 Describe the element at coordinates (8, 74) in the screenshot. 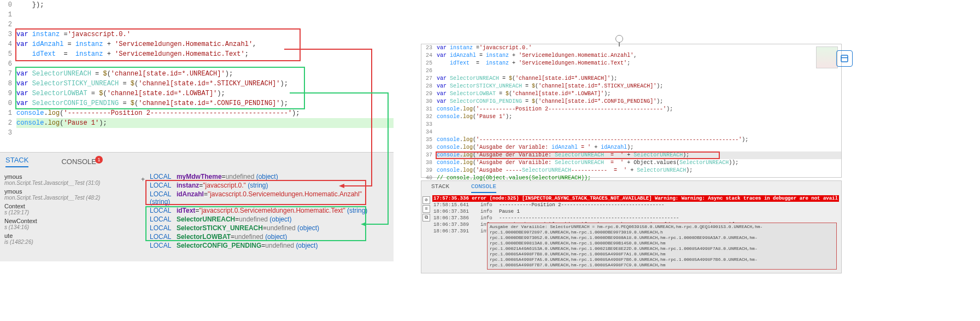

I see `left-gutter: 01234567890123` at that location.